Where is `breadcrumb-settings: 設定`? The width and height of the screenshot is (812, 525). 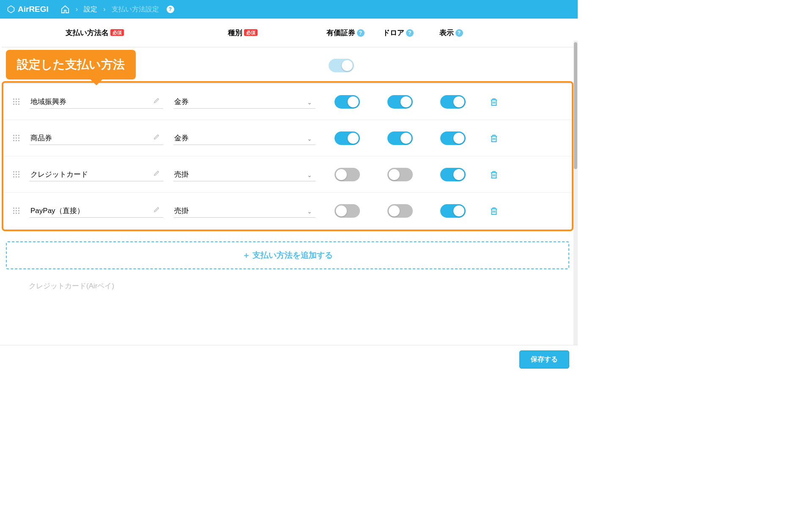 breadcrumb-settings: 設定 is located at coordinates (91, 9).